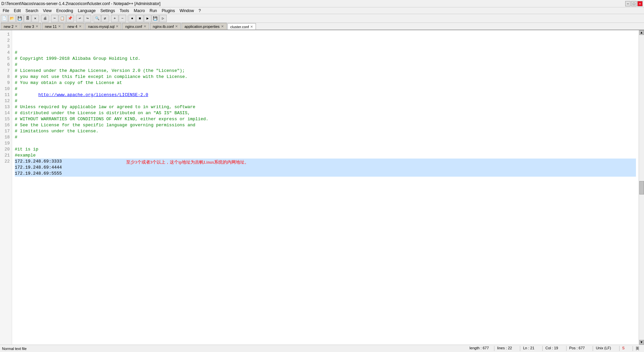  I want to click on right-scrollbar: ▲ ▼, so click(641, 187).